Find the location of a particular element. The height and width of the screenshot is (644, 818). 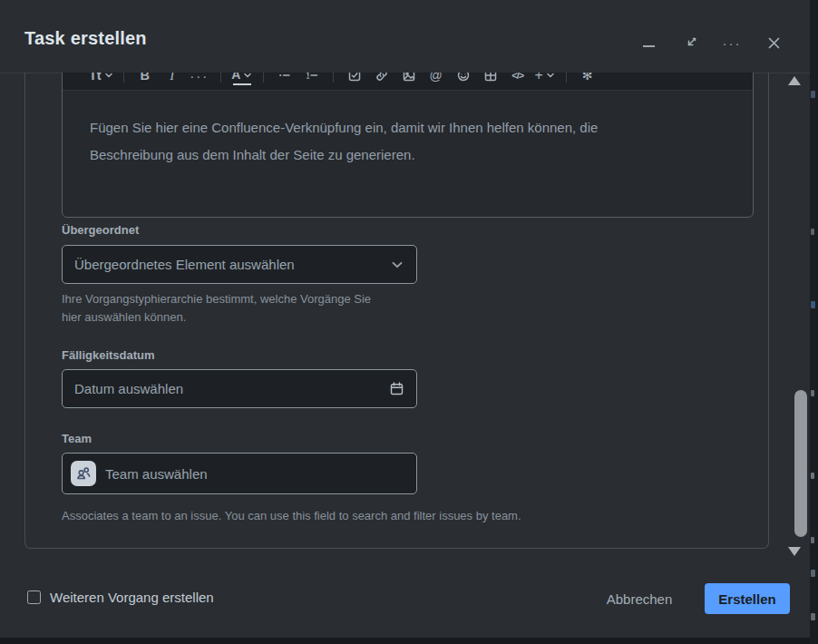

close-icon is located at coordinates (774, 43).